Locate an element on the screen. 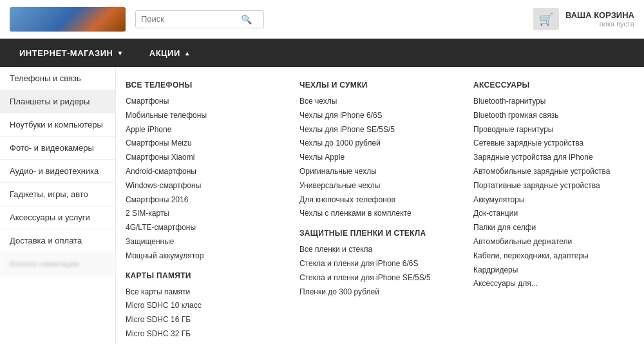 Image resolution: width=644 pixels, height=344 pixels. search-box: 🔍 is located at coordinates (200, 19).